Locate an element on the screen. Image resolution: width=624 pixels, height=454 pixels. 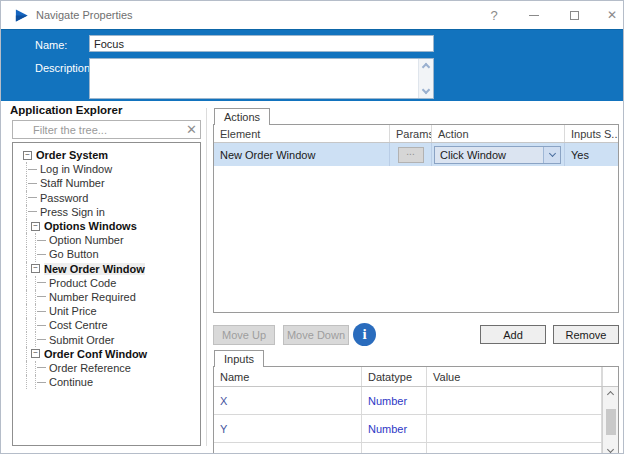
move-down-button: Move Down is located at coordinates (316, 335).